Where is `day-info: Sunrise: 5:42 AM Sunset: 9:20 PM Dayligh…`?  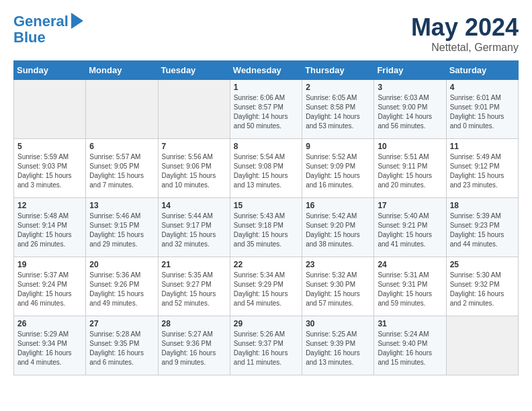
day-info: Sunrise: 5:42 AM Sunset: 9:20 PM Dayligh… is located at coordinates (338, 230).